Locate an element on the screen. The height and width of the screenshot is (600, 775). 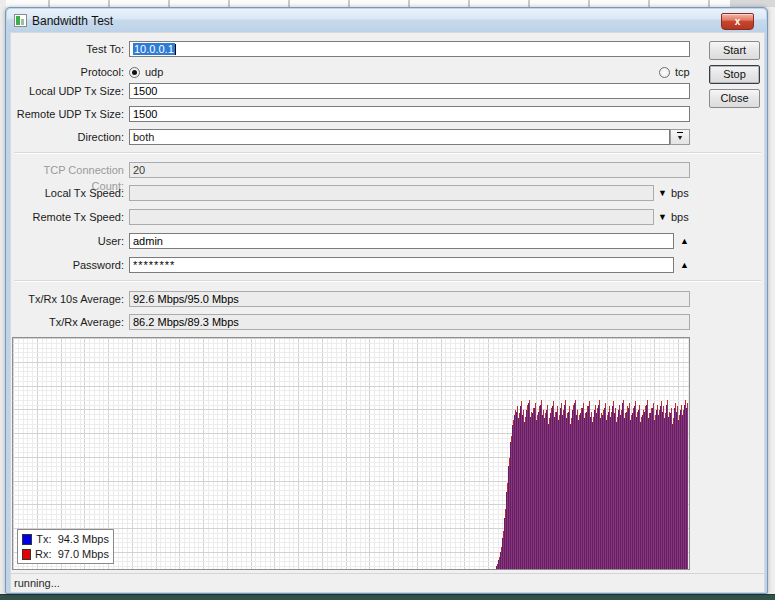
local-udp-tx-size-input is located at coordinates (410, 91).